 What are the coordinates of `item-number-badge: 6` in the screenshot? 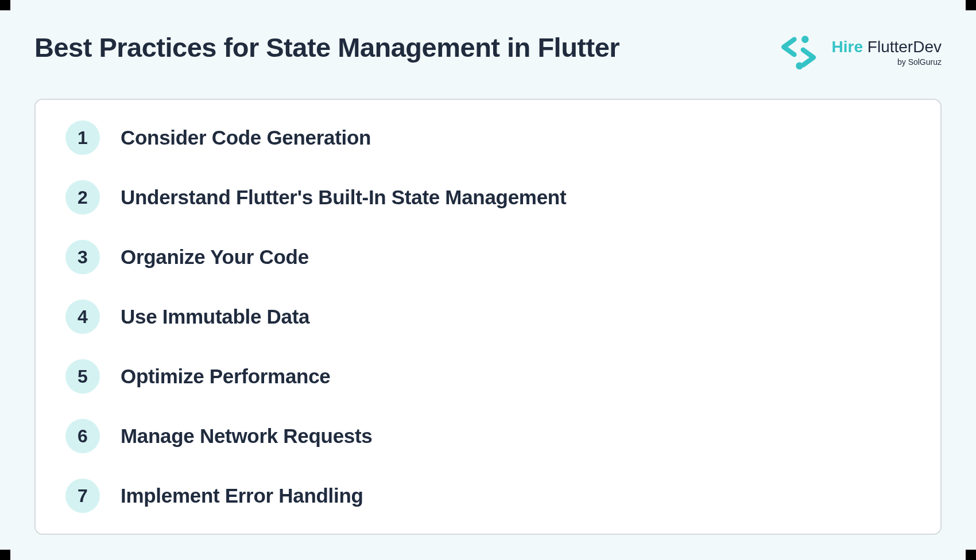 It's located at (83, 436).